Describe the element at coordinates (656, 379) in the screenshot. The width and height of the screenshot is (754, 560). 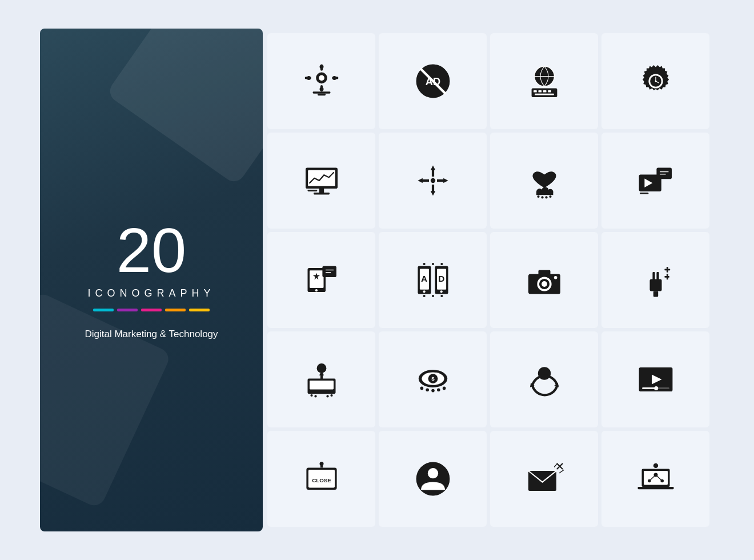
I see `icon-cell-video-player` at that location.